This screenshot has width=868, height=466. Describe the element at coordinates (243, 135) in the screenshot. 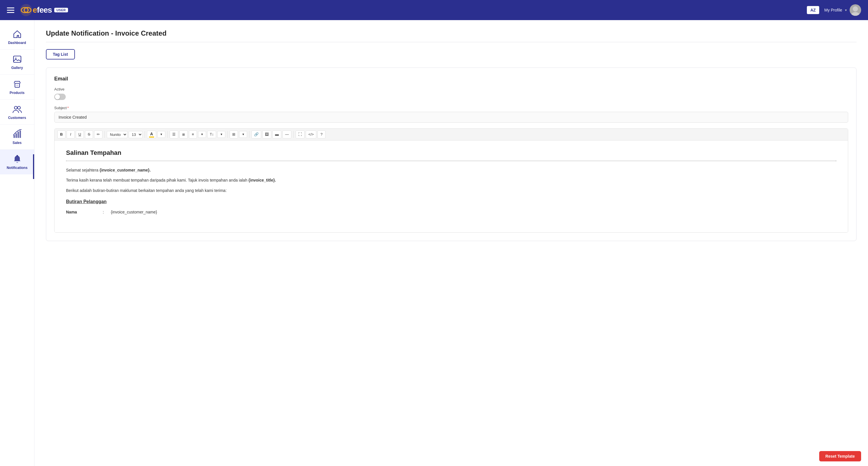

I see `table-dropdown-button: ▼` at that location.